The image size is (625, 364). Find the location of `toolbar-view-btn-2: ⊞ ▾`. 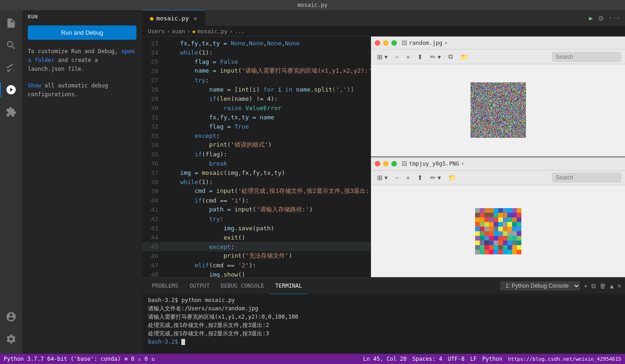

toolbar-view-btn-2: ⊞ ▾ is located at coordinates (382, 178).